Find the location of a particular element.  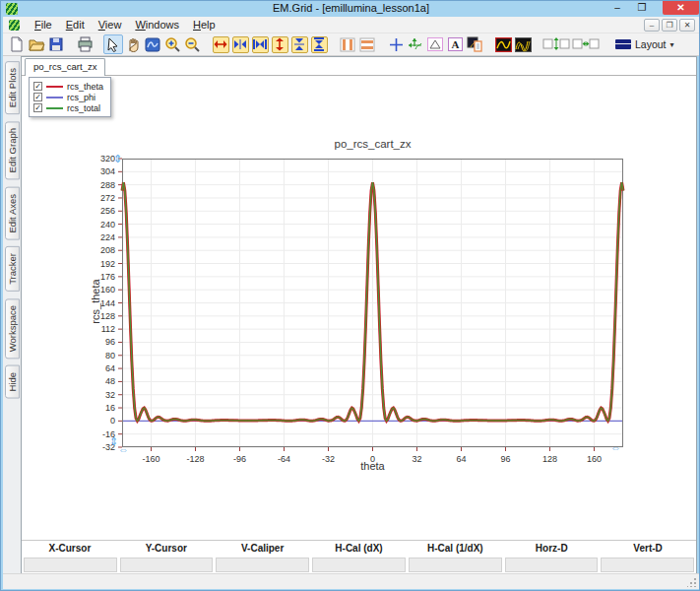

pan-hand-icon is located at coordinates (133, 44).